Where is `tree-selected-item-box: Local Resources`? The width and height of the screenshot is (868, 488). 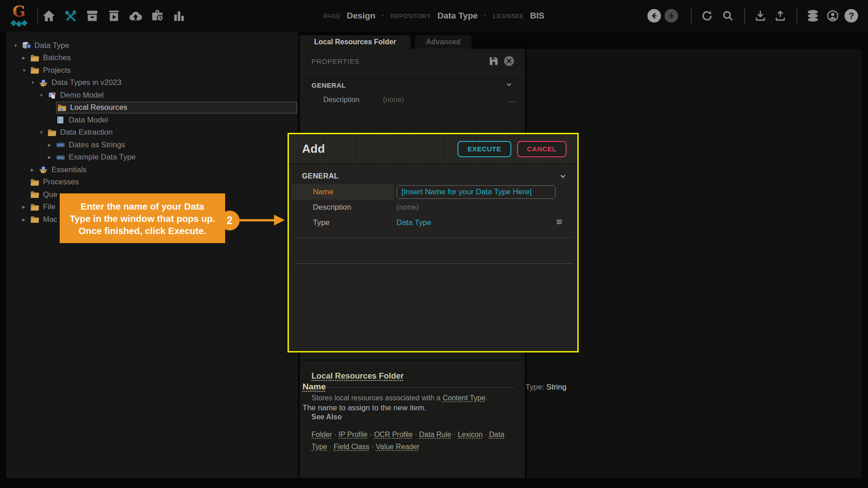
tree-selected-item-box: Local Resources is located at coordinates (176, 108).